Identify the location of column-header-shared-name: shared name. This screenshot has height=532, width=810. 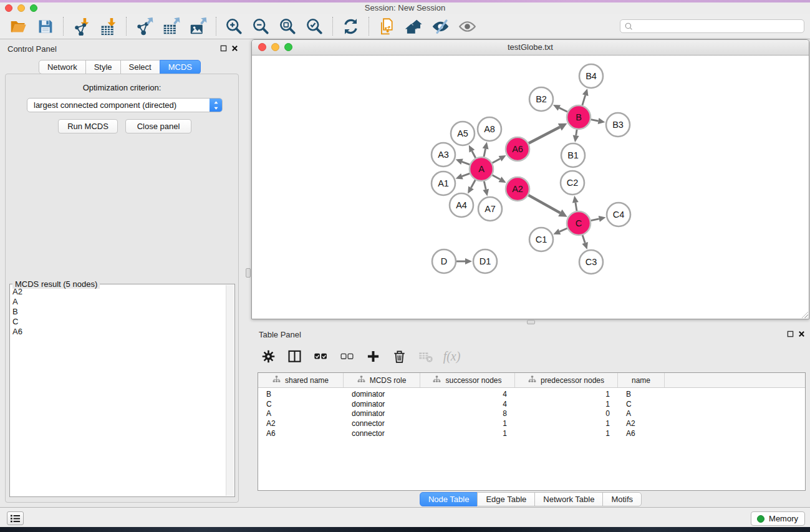
(301, 380).